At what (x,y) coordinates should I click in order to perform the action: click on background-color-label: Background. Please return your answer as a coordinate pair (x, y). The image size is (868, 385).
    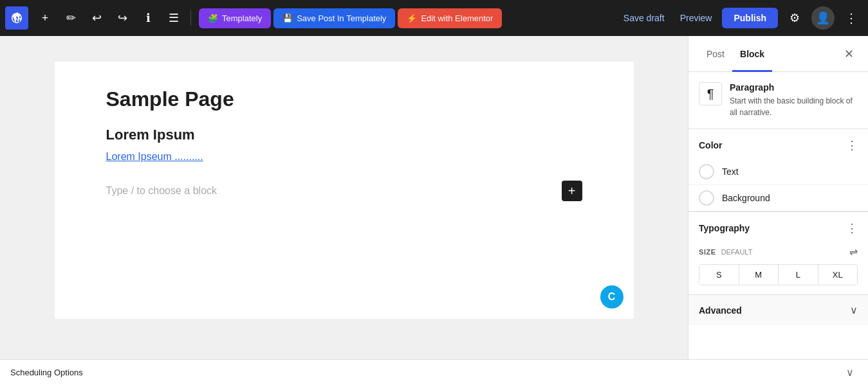
    Looking at the image, I should click on (746, 198).